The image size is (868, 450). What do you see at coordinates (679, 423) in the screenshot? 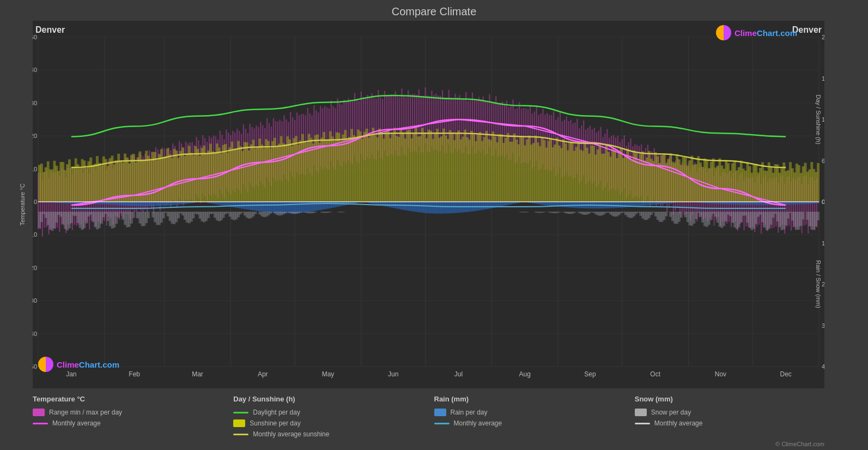
I see `legend-label-3-1: Monthly average` at bounding box center [679, 423].